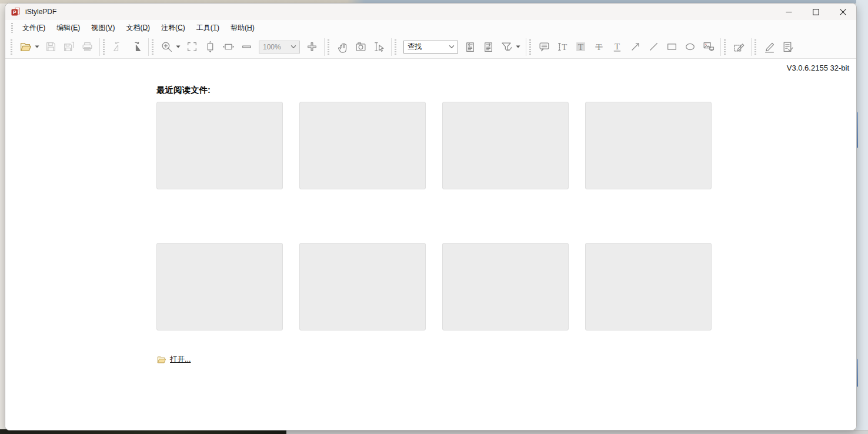 This screenshot has width=868, height=434. I want to click on filter-icon, so click(507, 47).